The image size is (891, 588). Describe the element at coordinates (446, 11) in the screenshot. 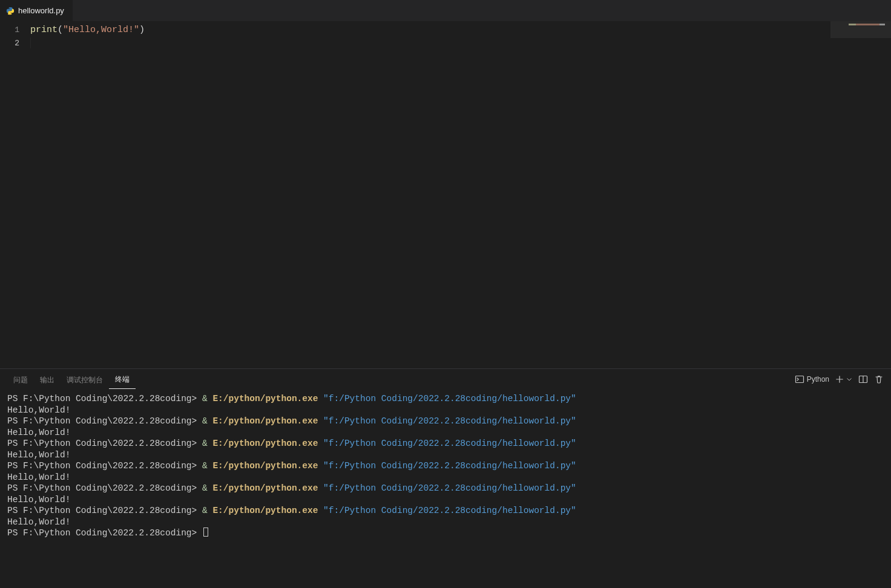

I see `editor-tab-bar: helloworld.py` at that location.